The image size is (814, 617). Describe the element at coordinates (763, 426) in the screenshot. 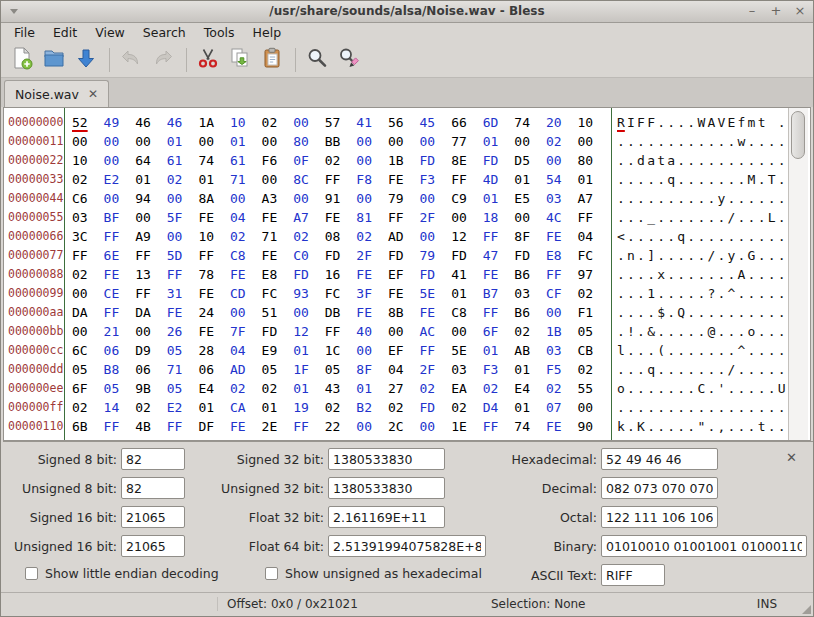

I see `ascii-char: t` at that location.